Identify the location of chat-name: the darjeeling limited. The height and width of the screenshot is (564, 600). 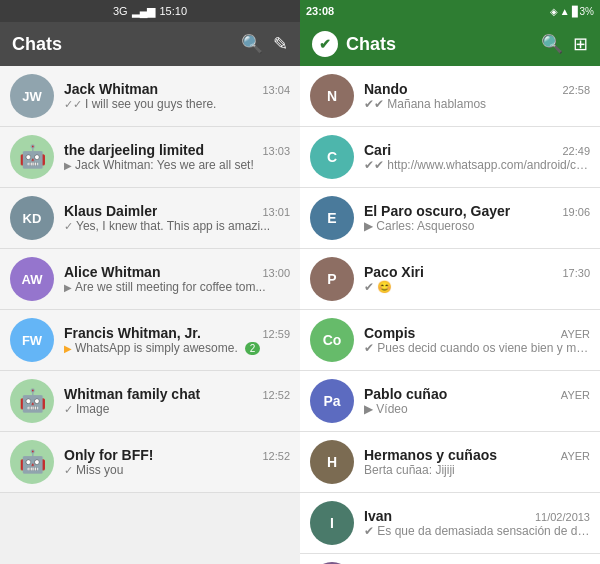
(134, 150).